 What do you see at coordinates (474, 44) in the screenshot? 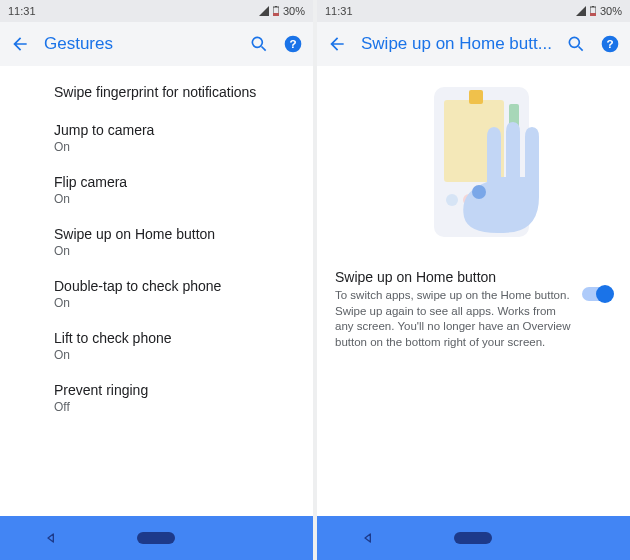
I see `app-bar: Swipe up on Home butt... ?` at bounding box center [474, 44].